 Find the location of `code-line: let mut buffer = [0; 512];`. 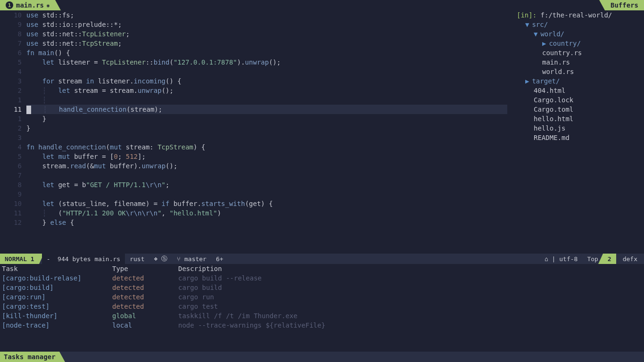

code-line: let mut buffer = [0; 512]; is located at coordinates (267, 156).